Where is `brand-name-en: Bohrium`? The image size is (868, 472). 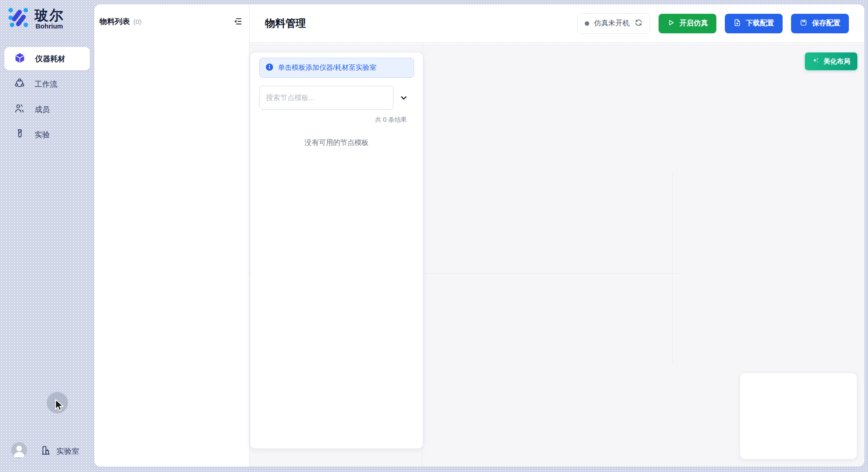
brand-name-en: Bohrium is located at coordinates (49, 26).